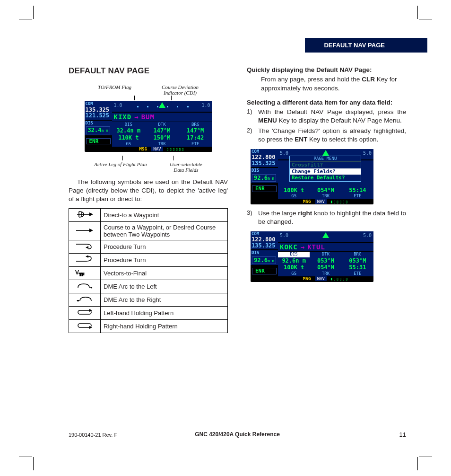  Describe the element at coordinates (326, 153) in the screenshot. I see `to-from-arrow-icon` at that location.